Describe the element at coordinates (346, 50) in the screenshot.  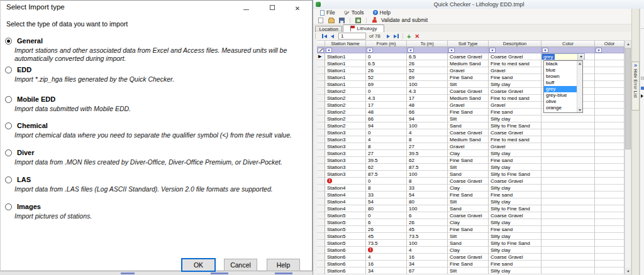
I see `filter-cell-station-name` at that location.